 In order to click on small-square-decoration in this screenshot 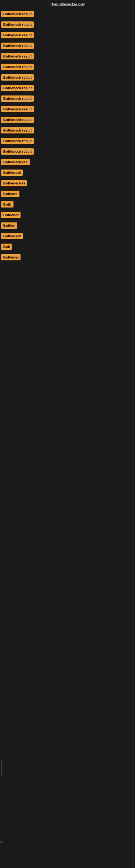, I will do `click(2, 842)`.